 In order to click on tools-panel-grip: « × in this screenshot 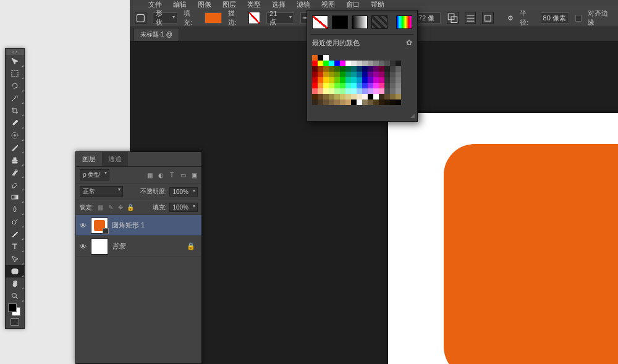, I will do `click(15, 52)`.